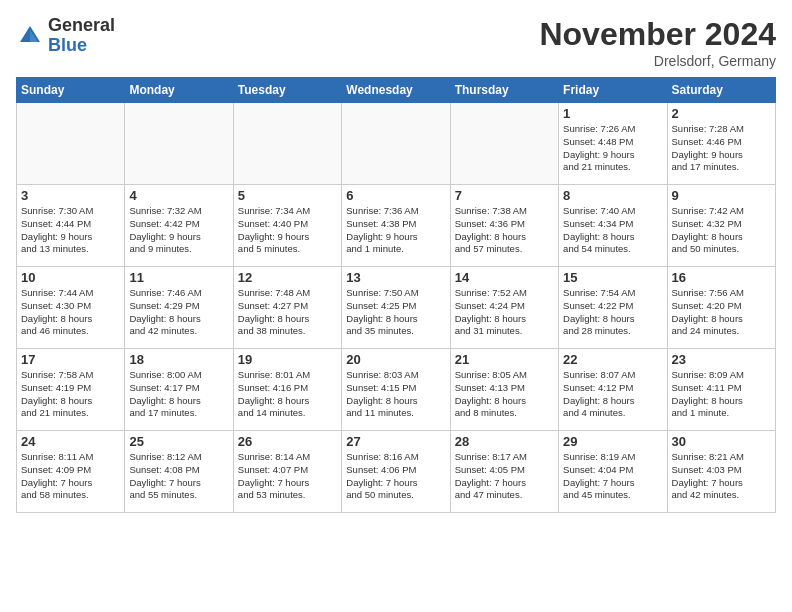  What do you see at coordinates (722, 230) in the screenshot?
I see `day-info: Sunrise: 7:42 AM Sunset: 4:32 PM Dayligh…` at bounding box center [722, 230].